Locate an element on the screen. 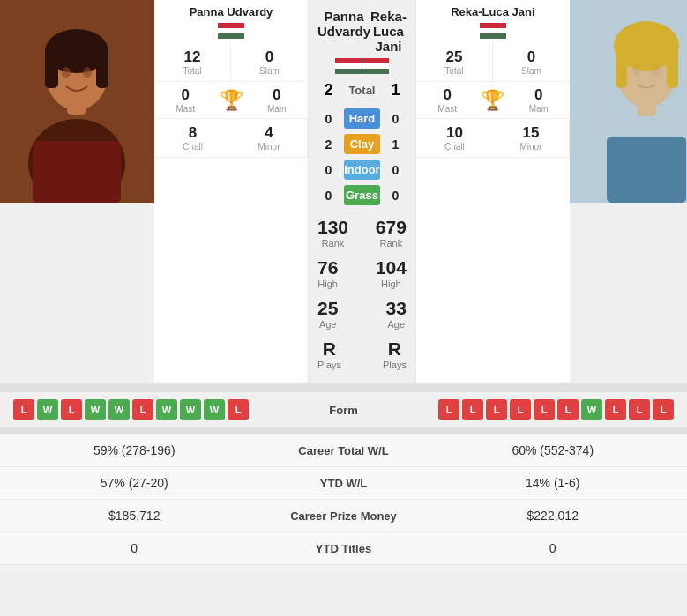 The height and width of the screenshot is (616, 687). surface-row-indoor: 0 Indoor 0 is located at coordinates (362, 169).